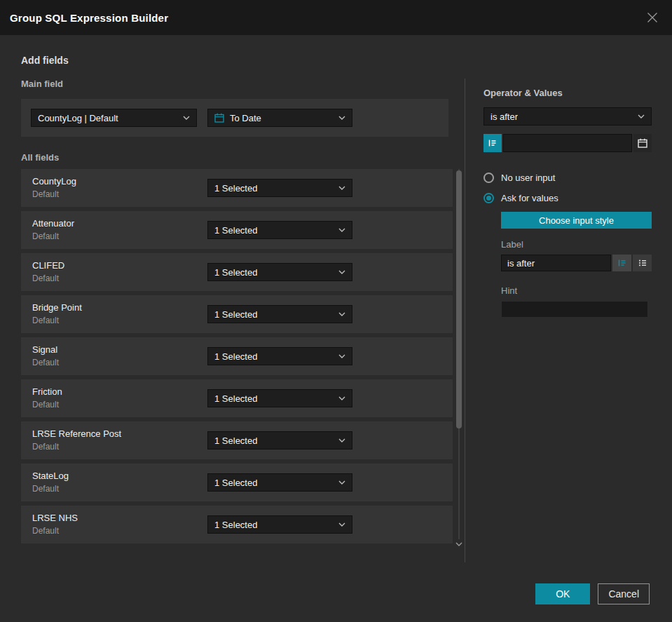 This screenshot has height=622, width=672. Describe the element at coordinates (280, 118) in the screenshot. I see `date-type-select: To Date` at that location.